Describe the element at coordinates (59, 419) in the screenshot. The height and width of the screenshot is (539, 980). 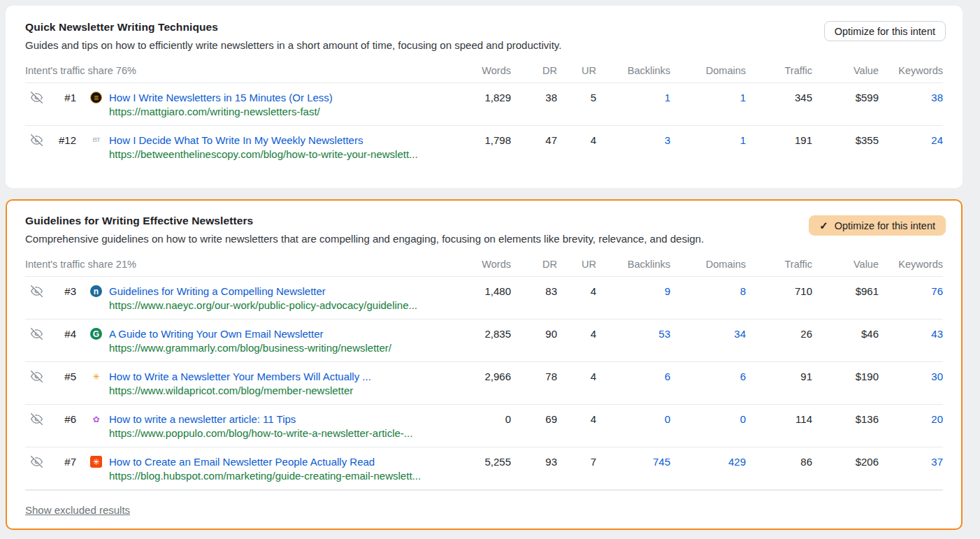
I see `result-rank: #6` at that location.